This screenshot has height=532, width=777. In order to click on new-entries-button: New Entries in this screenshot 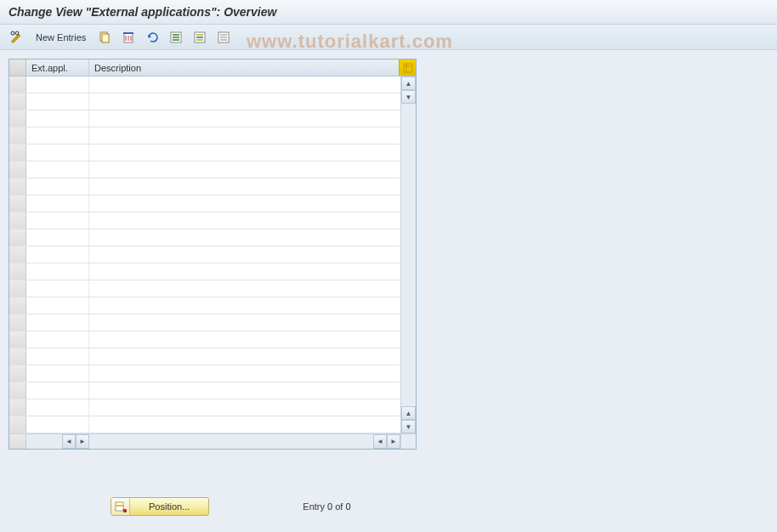, I will do `click(61, 37)`.